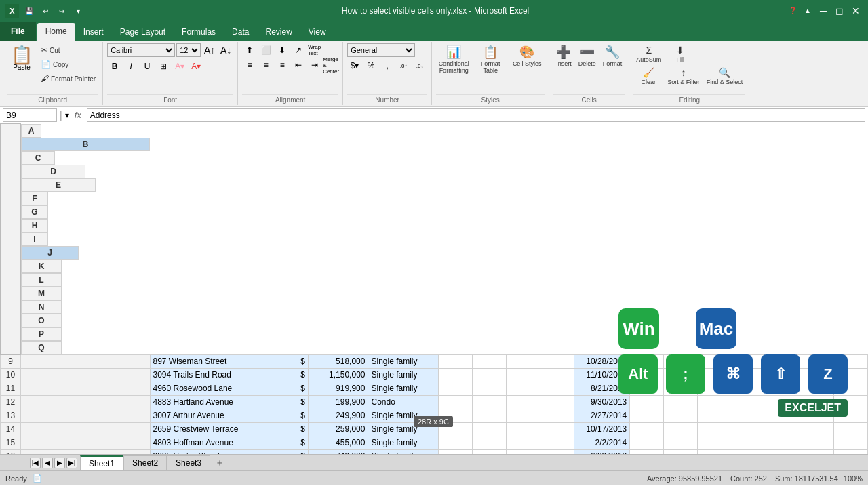 The height and width of the screenshot is (488, 868). Describe the element at coordinates (808, 10) in the screenshot. I see `ribbon-toggle-btn: ▲` at that location.